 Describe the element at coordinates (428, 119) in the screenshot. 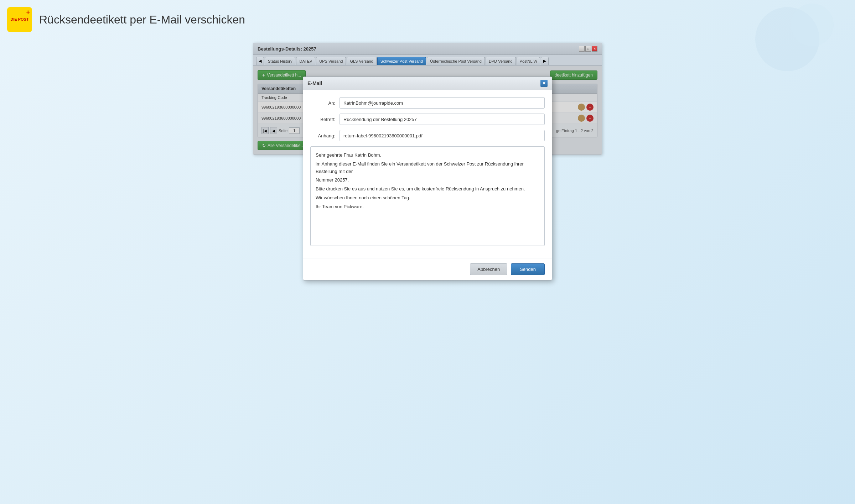

I see `betreff-row: Betreff:` at that location.